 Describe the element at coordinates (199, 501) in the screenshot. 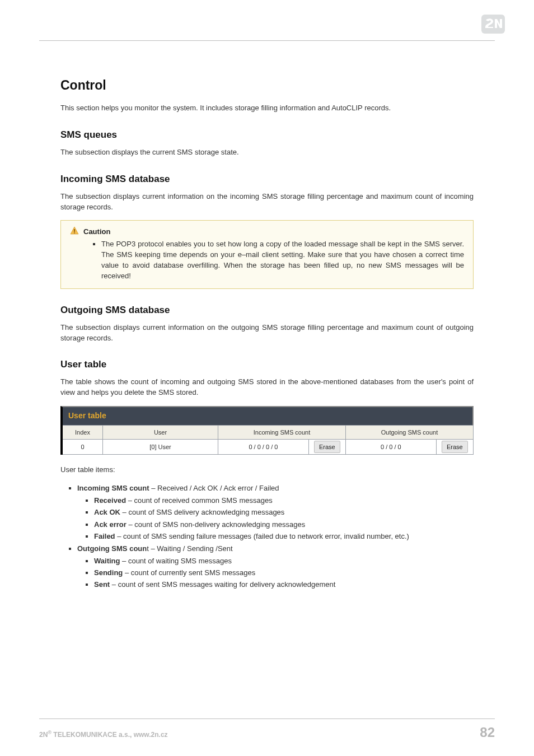

I see `item-received-desc: – count of received common SMS messages` at that location.